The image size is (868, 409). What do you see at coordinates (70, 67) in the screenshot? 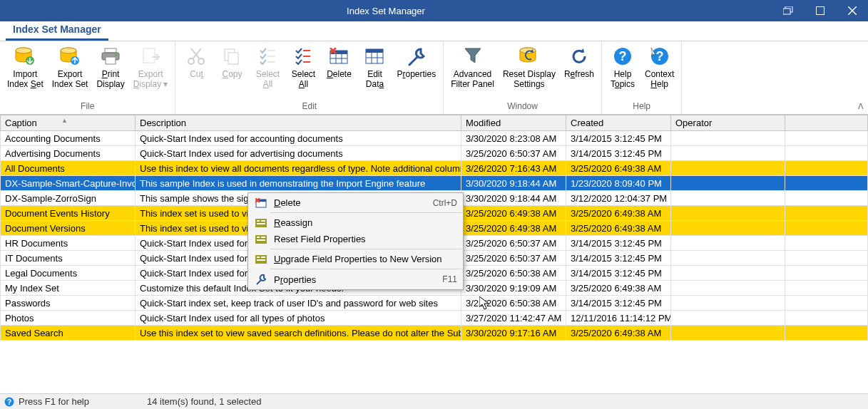
I see `export-index-set-button: ExportIndex Set` at bounding box center [70, 67].